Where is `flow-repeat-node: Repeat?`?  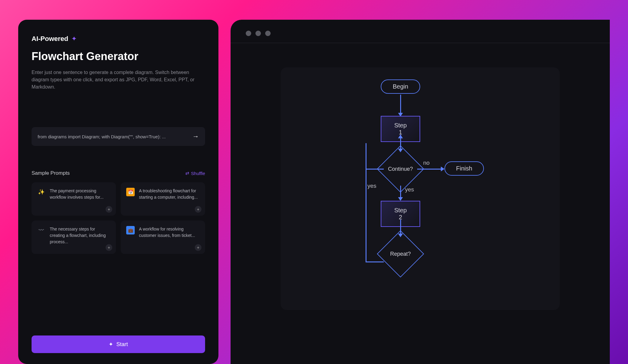
flow-repeat-node: Repeat? is located at coordinates (400, 254).